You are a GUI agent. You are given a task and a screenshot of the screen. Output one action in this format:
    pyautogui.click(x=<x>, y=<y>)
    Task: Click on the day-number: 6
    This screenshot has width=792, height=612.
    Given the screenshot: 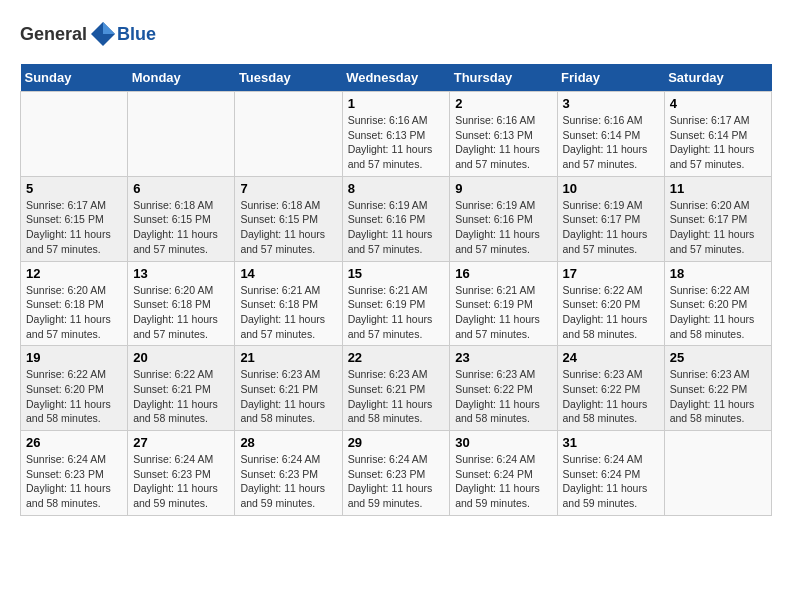 What is the action you would take?
    pyautogui.click(x=181, y=188)
    